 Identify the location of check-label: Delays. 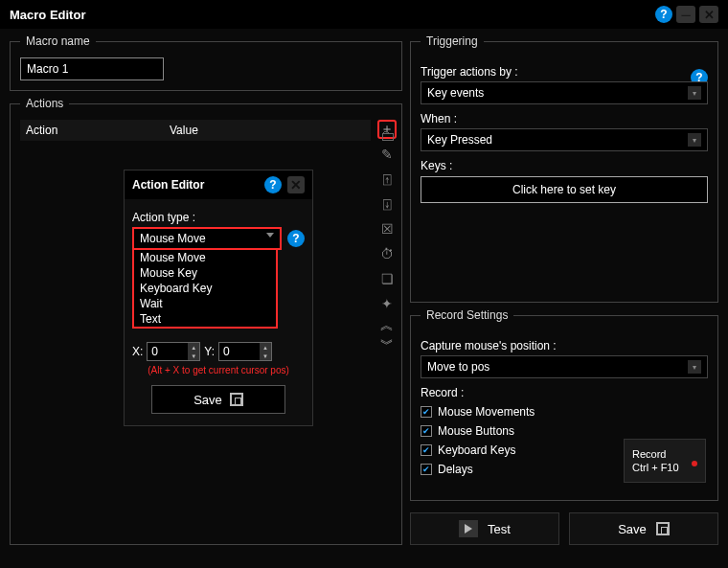
(456, 469).